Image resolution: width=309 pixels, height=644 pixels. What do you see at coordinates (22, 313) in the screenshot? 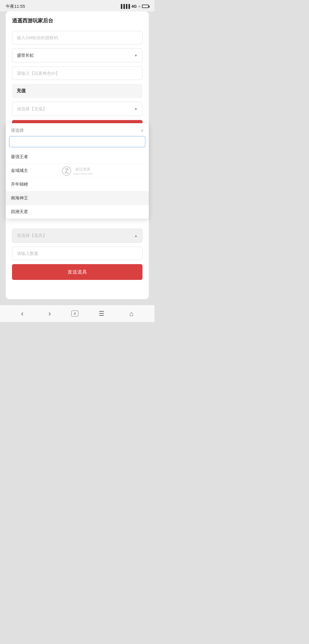
I see `nav-back-button: ‹` at bounding box center [22, 313].